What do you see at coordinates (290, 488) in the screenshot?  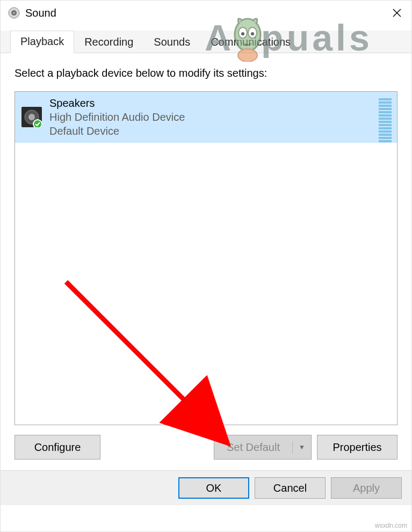 I see `cancel-button: Cancel` at bounding box center [290, 488].